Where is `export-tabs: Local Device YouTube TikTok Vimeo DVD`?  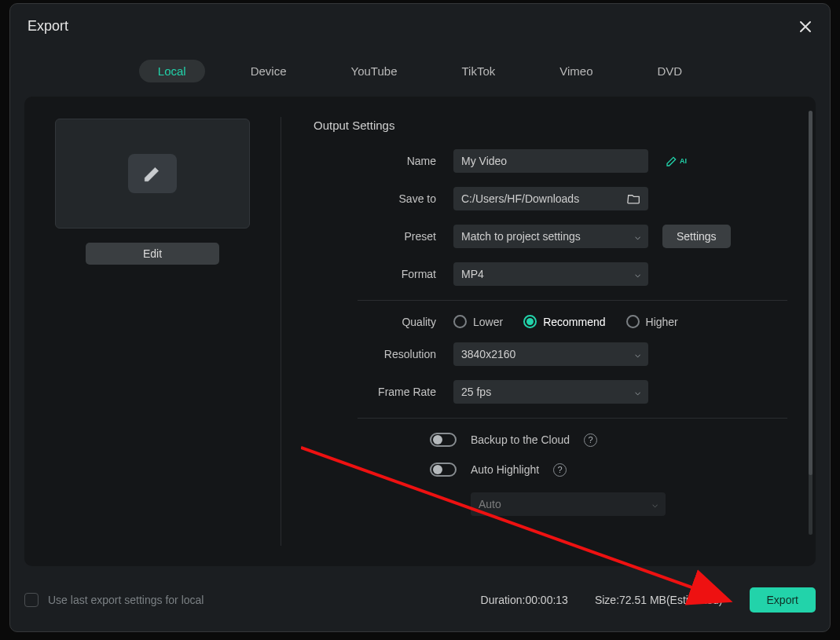 export-tabs: Local Device YouTube TikTok Vimeo DVD is located at coordinates (420, 69).